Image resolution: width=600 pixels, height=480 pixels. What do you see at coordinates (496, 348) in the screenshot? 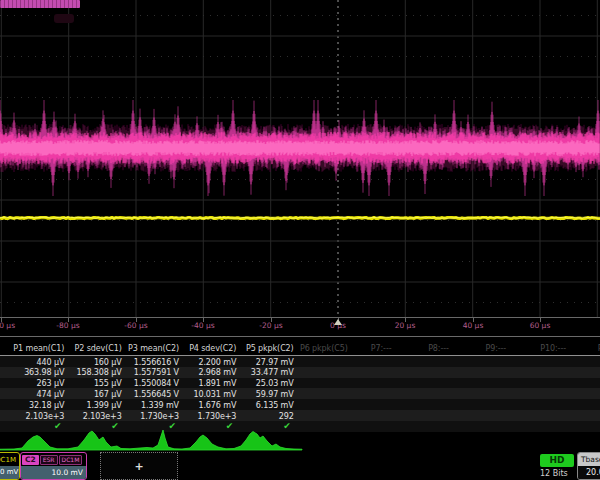
I see `measurement-column-header: P9:---` at bounding box center [496, 348].